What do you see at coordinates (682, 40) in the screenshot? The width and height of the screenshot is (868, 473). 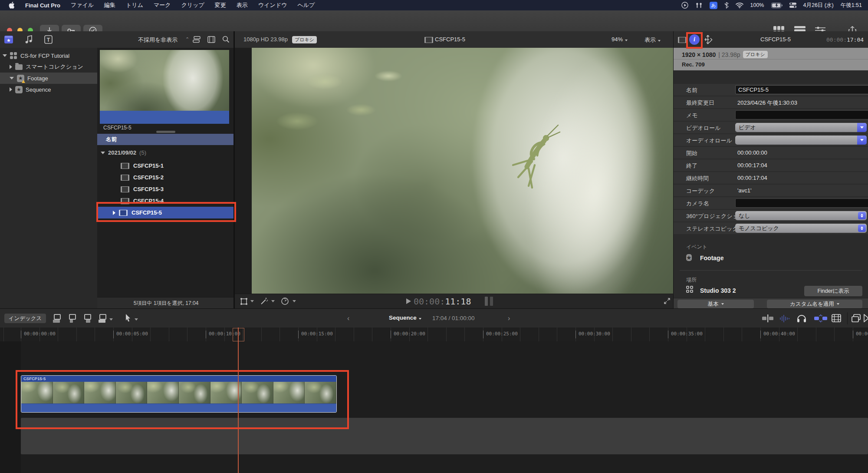 I see `inspector-video-tab-icon` at bounding box center [682, 40].